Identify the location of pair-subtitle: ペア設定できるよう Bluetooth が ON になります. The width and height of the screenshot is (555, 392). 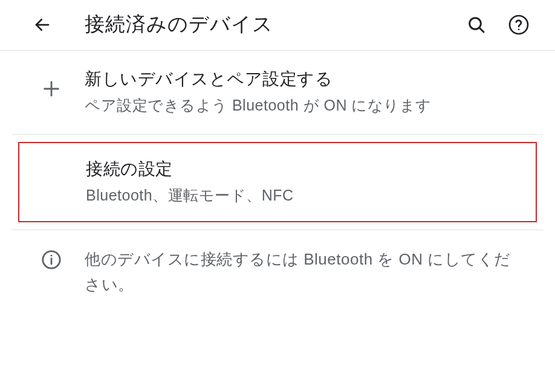
(302, 106).